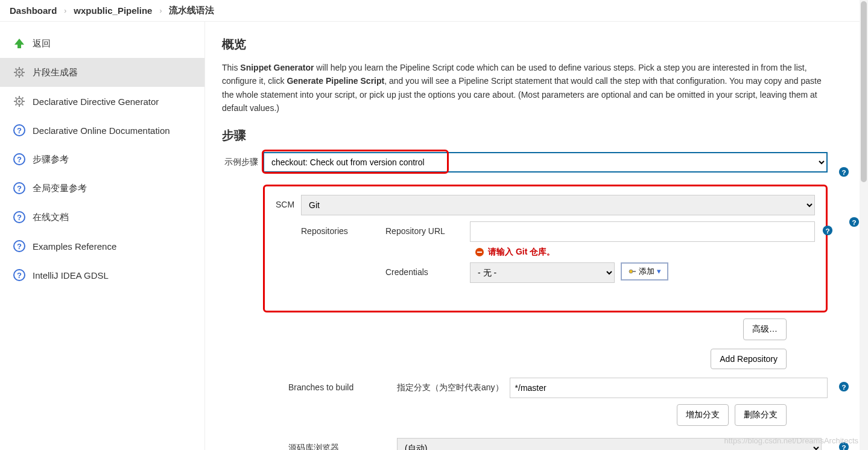 The image size is (868, 450). I want to click on sidebar-item-label: Declarative Directive Generator, so click(95, 101).